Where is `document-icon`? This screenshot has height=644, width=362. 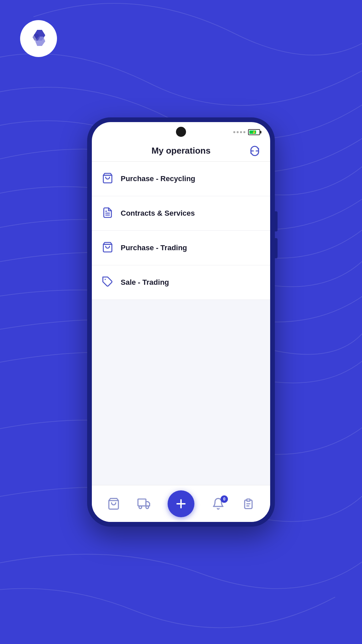
document-icon is located at coordinates (108, 213).